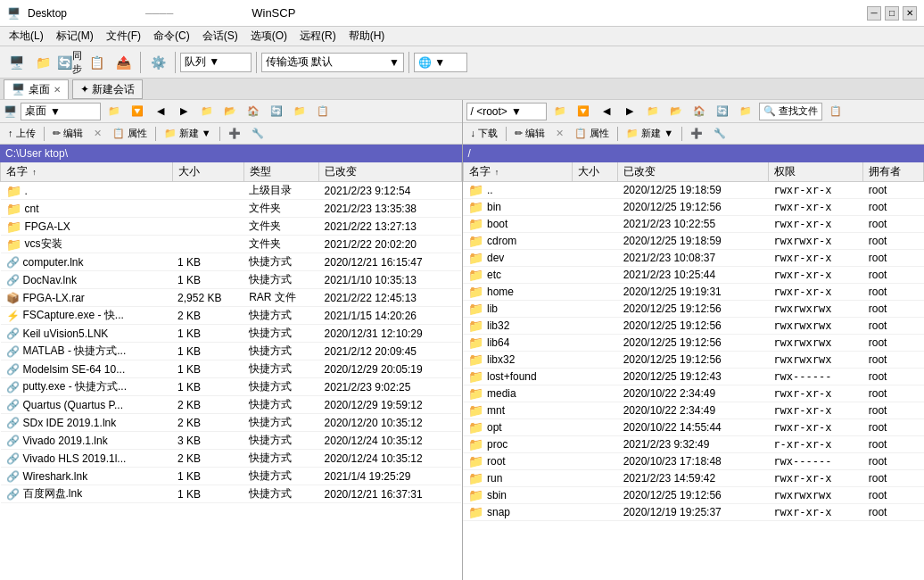  What do you see at coordinates (694, 327) in the screenshot?
I see `table-row: 📁lib32 2020/12/25 19:12:56 rwxrwxrwx roo…` at bounding box center [694, 327].